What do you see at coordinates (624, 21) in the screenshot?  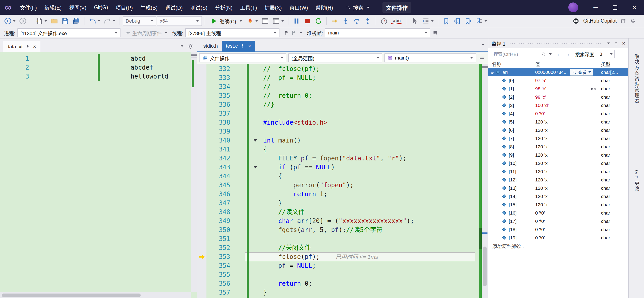 I see `share-icon` at bounding box center [624, 21].